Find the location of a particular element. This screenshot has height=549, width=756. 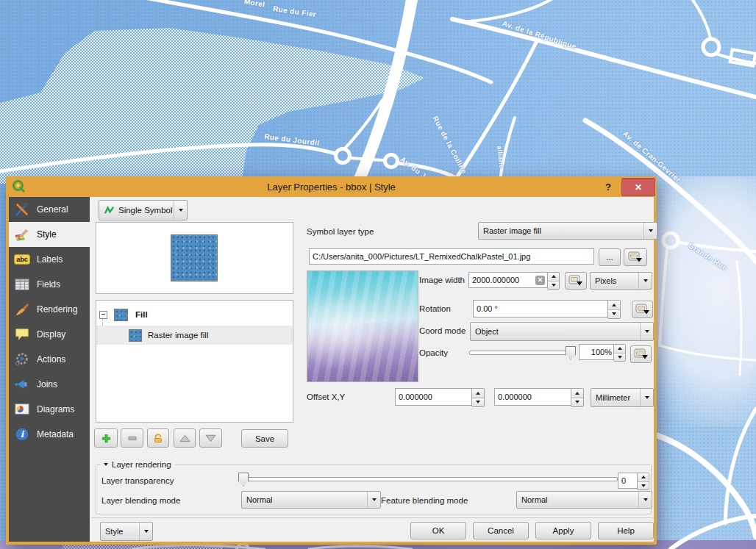

info-icon: i is located at coordinates (22, 434).